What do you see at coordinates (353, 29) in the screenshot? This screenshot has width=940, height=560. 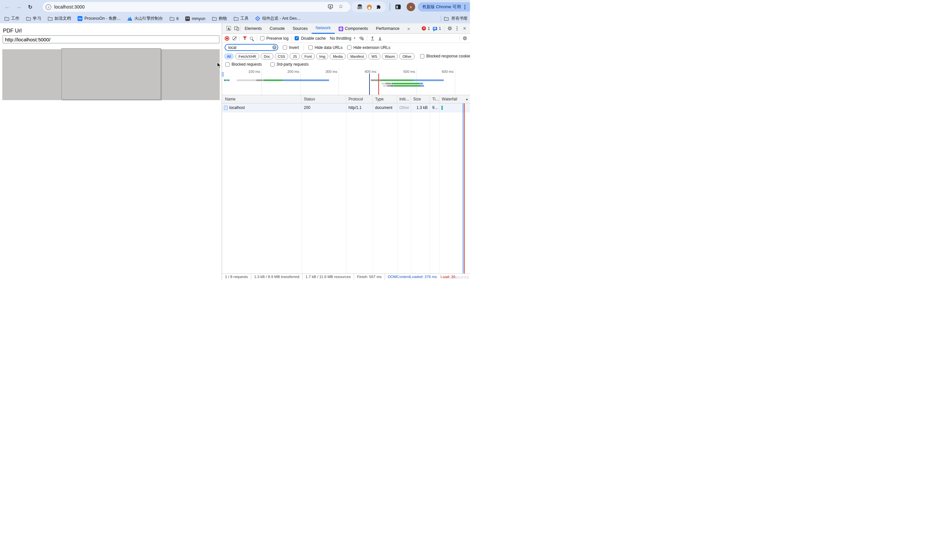 I see `tab-components: Components` at bounding box center [353, 29].